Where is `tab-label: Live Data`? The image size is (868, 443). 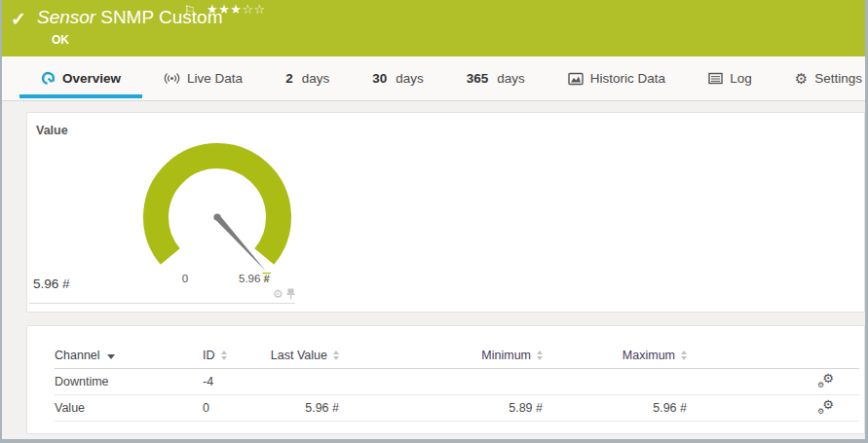
tab-label: Live Data is located at coordinates (214, 78).